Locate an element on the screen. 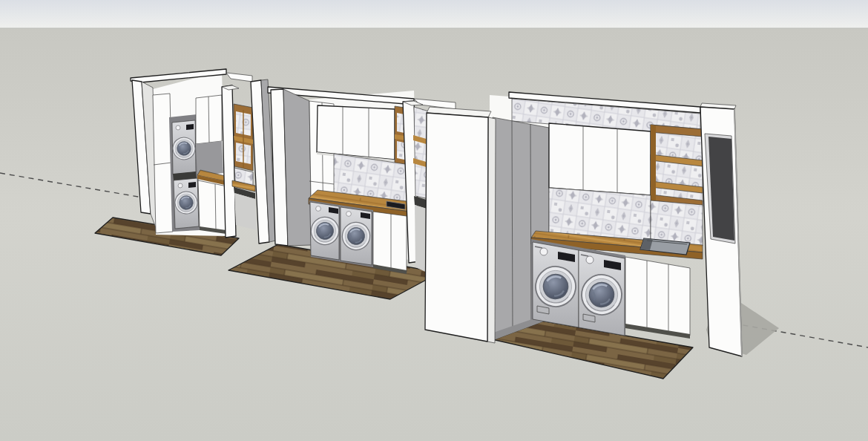 The height and width of the screenshot is (441, 868). open-wood-shelf is located at coordinates (243, 137).